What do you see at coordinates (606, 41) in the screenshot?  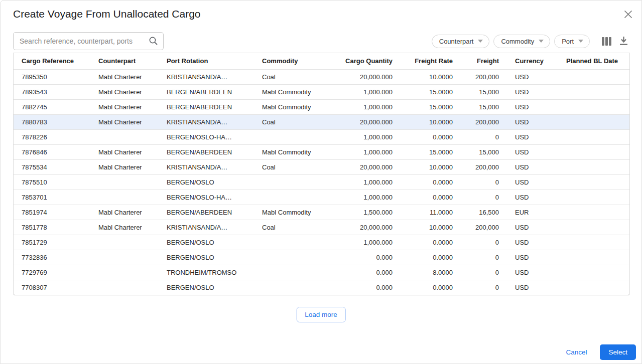 I see `columns-icon` at bounding box center [606, 41].